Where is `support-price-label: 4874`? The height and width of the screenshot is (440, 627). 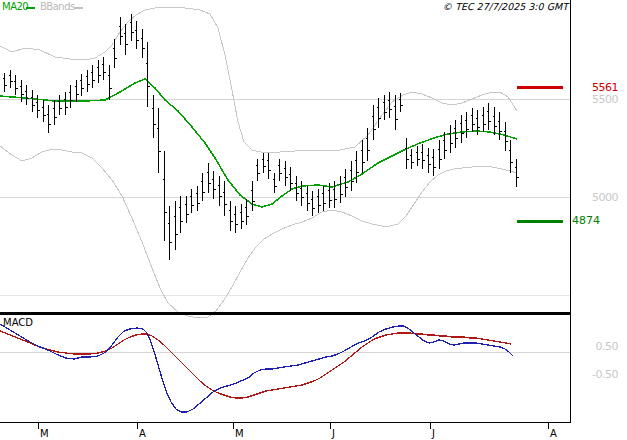
support-price-label: 4874 is located at coordinates (586, 220).